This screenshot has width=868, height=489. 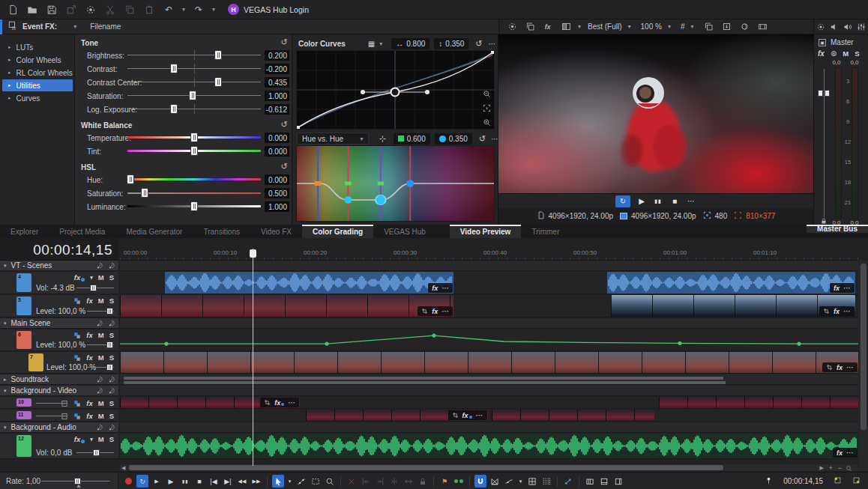 What do you see at coordinates (380, 481) in the screenshot?
I see `trim-end-button` at bounding box center [380, 481].